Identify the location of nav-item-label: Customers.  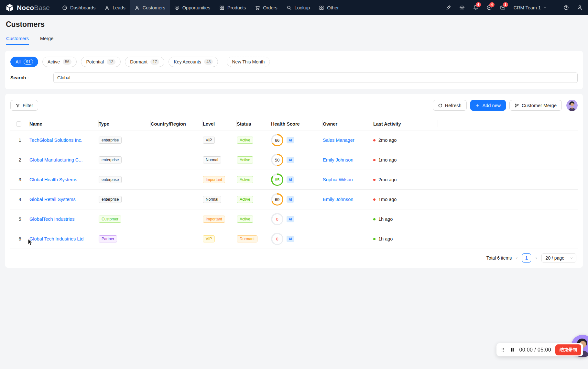
(154, 8).